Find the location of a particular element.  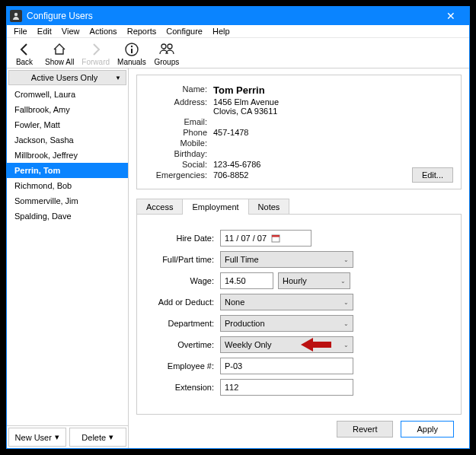

wage-input is located at coordinates (247, 281).